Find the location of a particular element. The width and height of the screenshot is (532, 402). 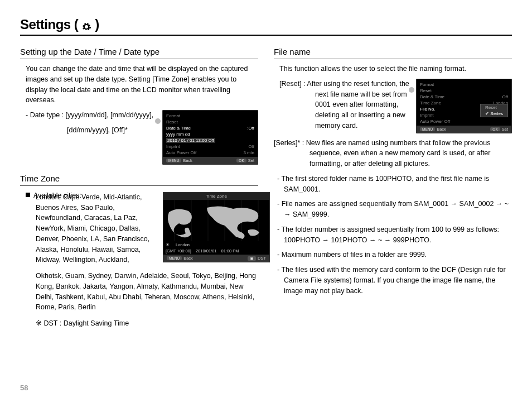

gear-icon is located at coordinates (86, 25).